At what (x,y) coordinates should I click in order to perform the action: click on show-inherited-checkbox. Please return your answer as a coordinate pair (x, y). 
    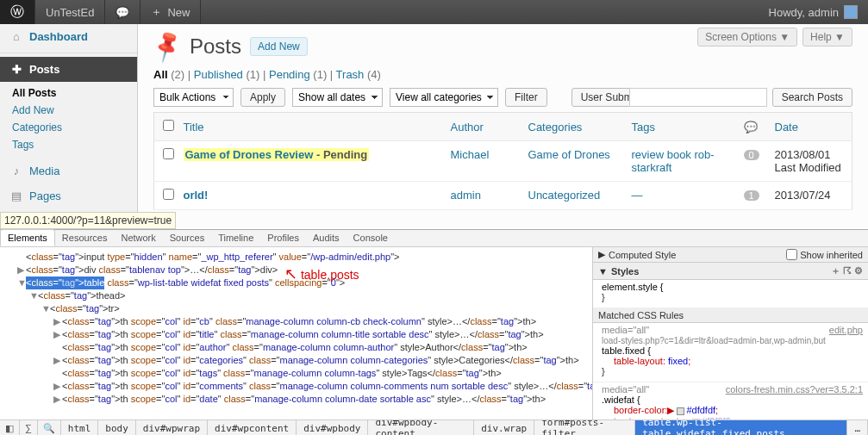
    Looking at the image, I should click on (791, 255).